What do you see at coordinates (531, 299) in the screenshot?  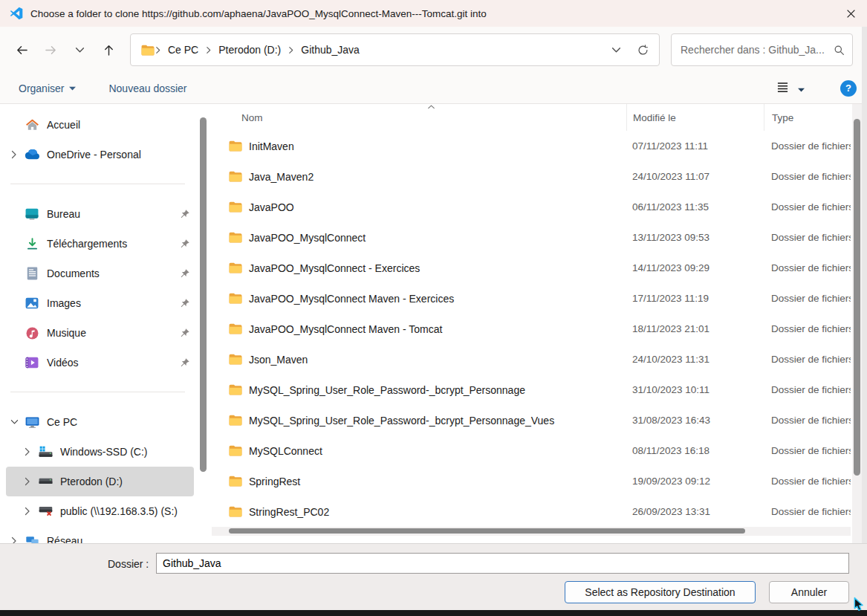 I see `file-row-javapoo-mysqlconnect-maven-exercices: JavaPOO_MysqlConnect Maven - Exercices 1…` at bounding box center [531, 299].